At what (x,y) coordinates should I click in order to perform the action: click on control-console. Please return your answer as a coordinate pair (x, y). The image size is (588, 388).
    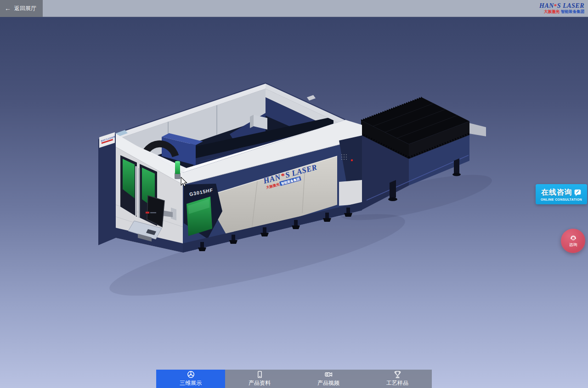
    Looking at the image, I should click on (153, 219).